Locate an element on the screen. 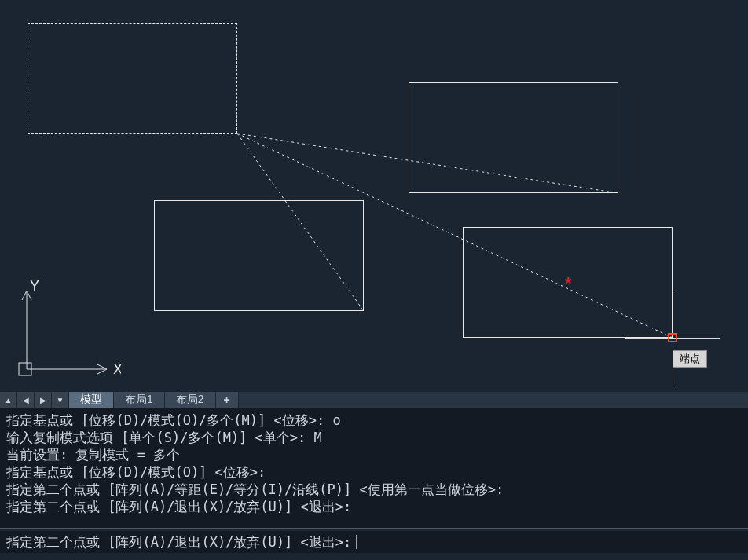  ucs-y-label: Y is located at coordinates (35, 287).